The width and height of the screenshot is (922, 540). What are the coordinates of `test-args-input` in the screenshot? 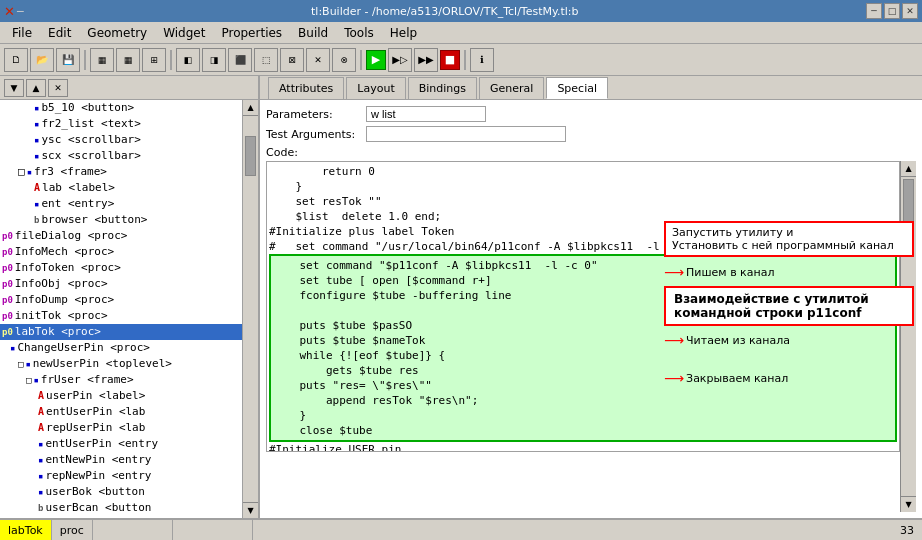 It's located at (466, 134).